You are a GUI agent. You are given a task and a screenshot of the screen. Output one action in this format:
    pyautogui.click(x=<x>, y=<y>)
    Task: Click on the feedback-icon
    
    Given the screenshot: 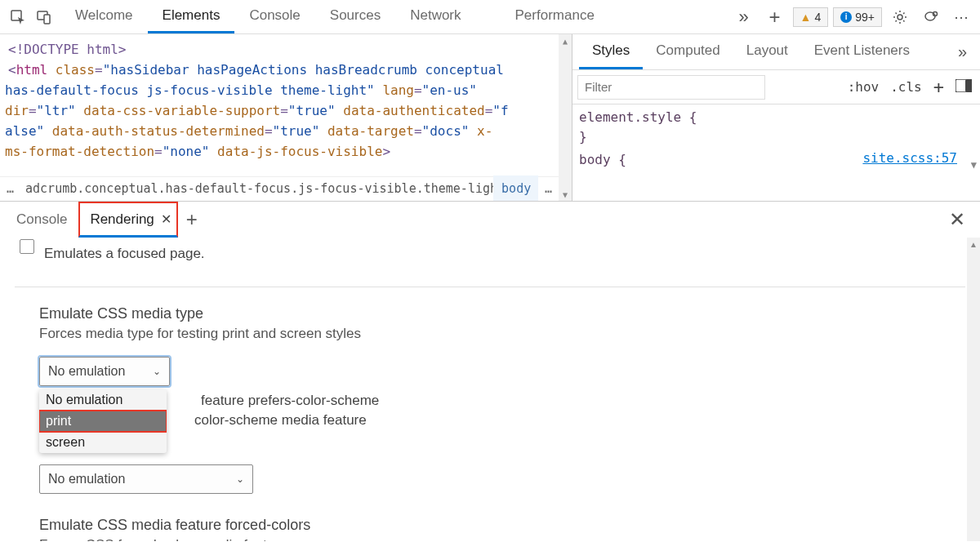 What is the action you would take?
    pyautogui.click(x=931, y=17)
    